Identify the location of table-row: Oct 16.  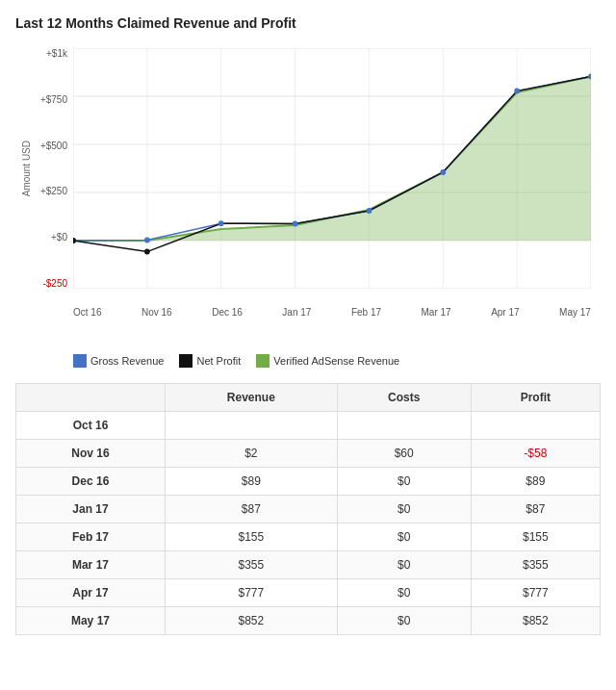
(308, 425).